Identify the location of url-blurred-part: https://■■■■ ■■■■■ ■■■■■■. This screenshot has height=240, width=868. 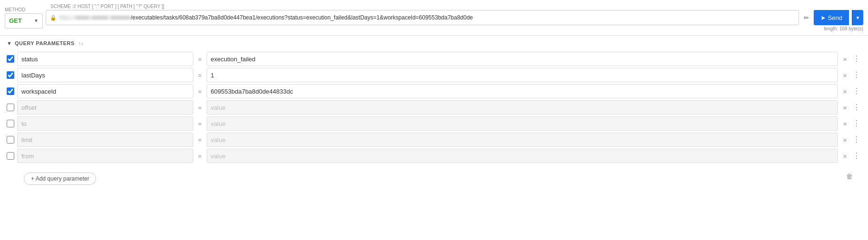
(94, 18).